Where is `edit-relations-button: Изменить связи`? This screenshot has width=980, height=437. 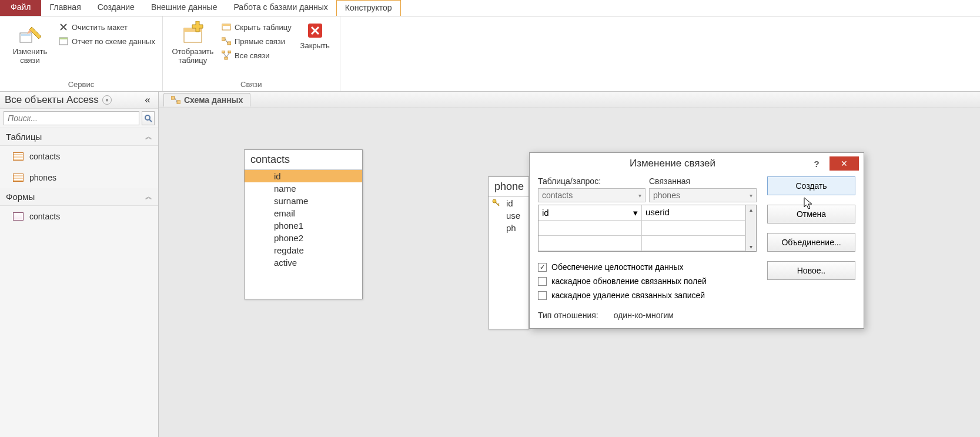 edit-relations-button: Изменить связи is located at coordinates (30, 42).